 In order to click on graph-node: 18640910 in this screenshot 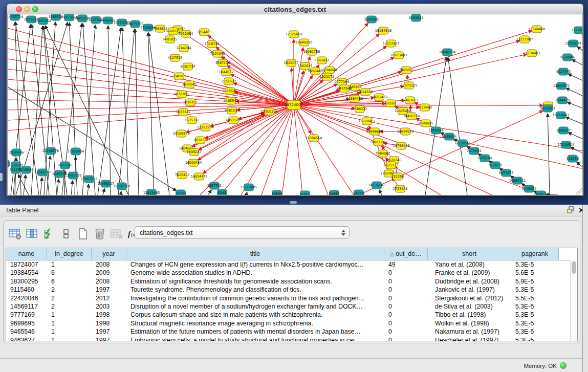, I will do `click(304, 42)`.